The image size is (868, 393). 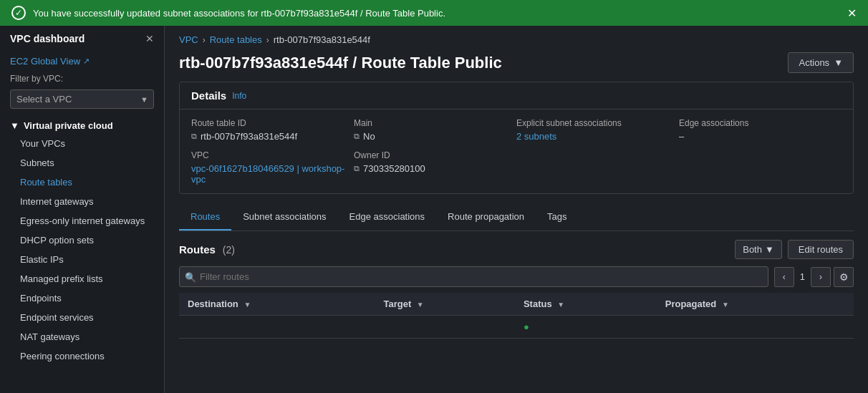 What do you see at coordinates (821, 249) in the screenshot?
I see `edit-routes-button: Edit routes` at bounding box center [821, 249].